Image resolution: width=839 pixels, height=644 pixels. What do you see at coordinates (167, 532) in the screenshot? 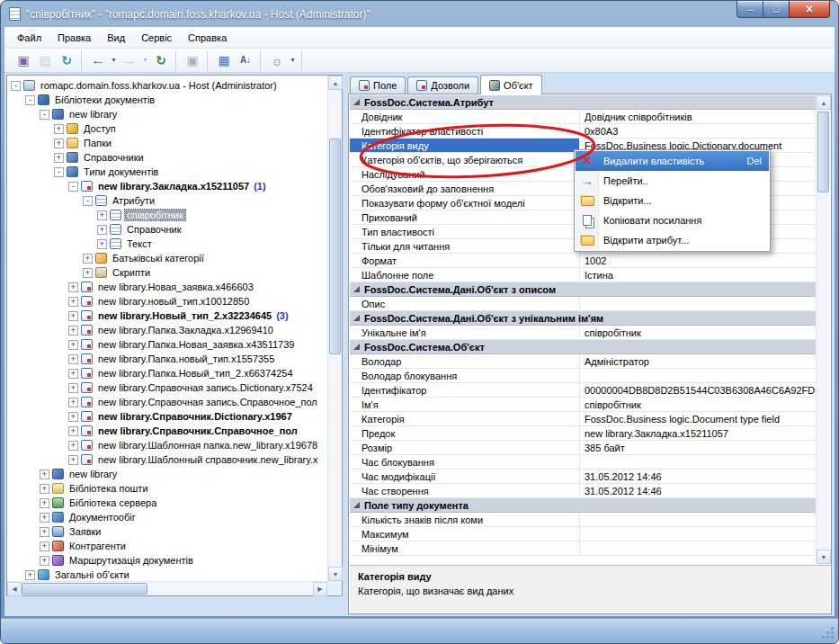
I see `tree-item: Заявки` at bounding box center [167, 532].